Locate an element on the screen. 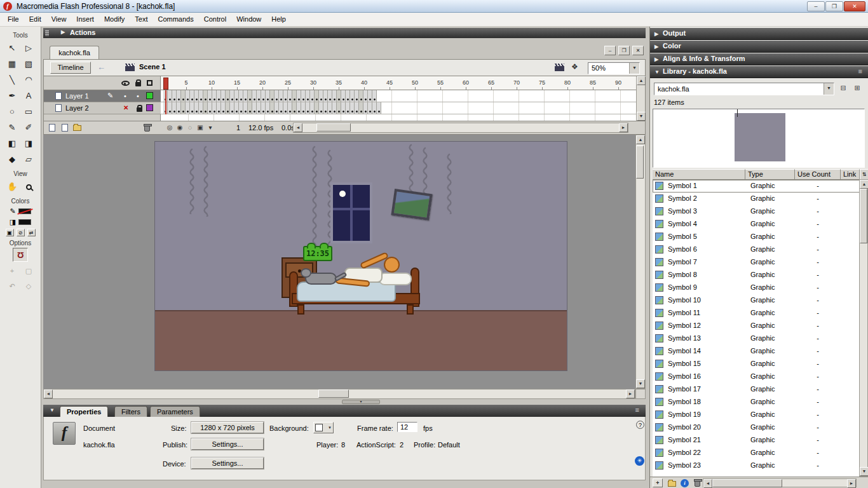  collapse-handle is located at coordinates (361, 402).